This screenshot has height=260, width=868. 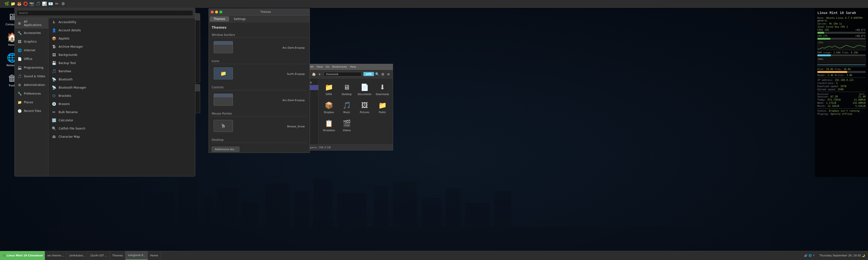 I want to click on fm-menu-go: Go, so click(x=328, y=67).